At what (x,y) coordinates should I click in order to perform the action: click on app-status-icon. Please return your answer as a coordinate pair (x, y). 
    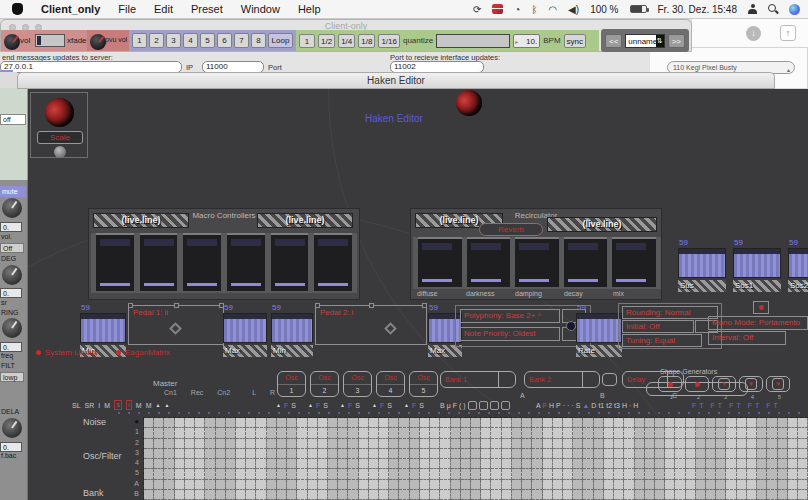
    Looking at the image, I should click on (498, 9).